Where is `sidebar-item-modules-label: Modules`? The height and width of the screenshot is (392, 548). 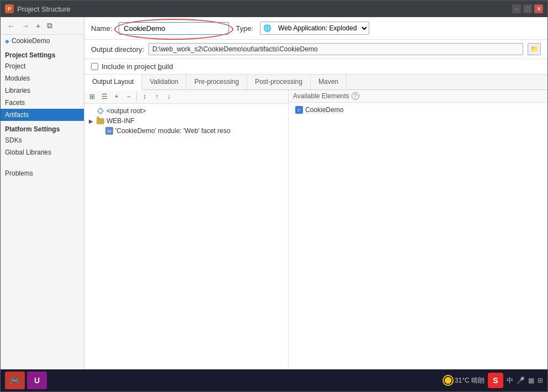
sidebar-item-modules-label: Modules is located at coordinates (18, 78).